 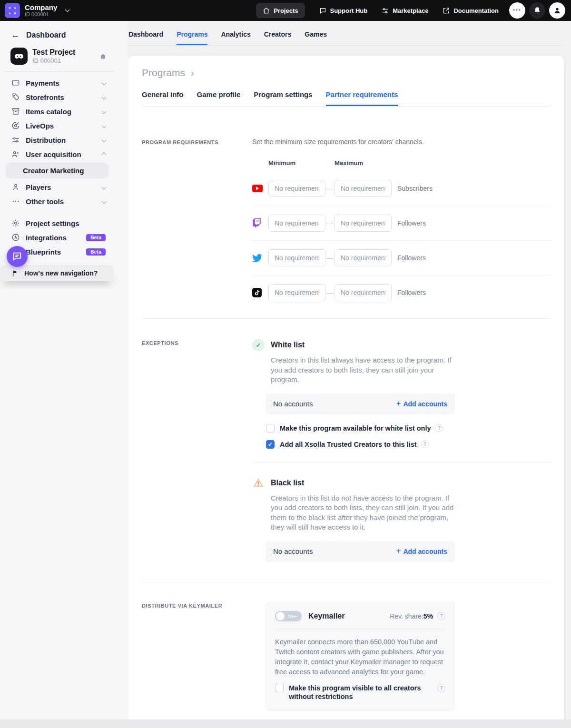 What do you see at coordinates (15, 273) in the screenshot?
I see `flag-icon` at bounding box center [15, 273].